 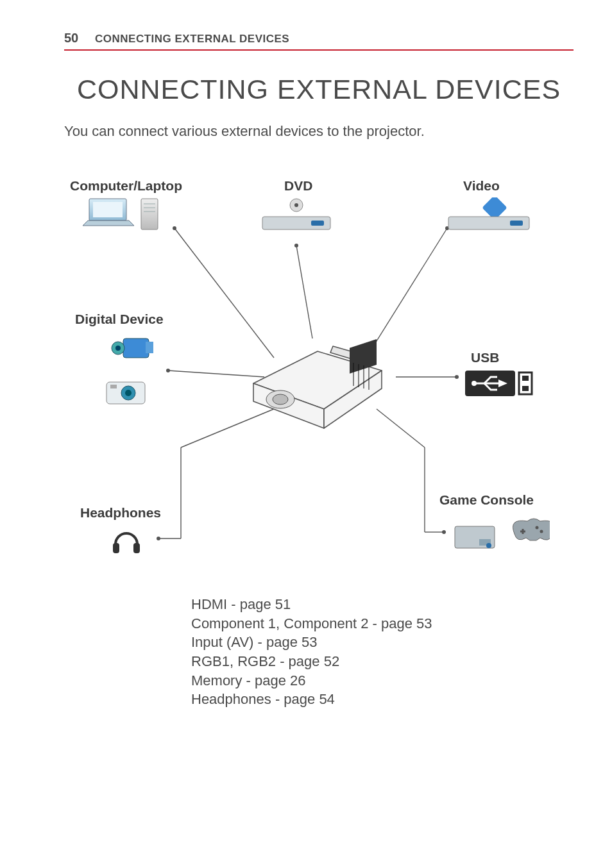 What do you see at coordinates (481, 186) in the screenshot?
I see `label-video: Video` at bounding box center [481, 186].